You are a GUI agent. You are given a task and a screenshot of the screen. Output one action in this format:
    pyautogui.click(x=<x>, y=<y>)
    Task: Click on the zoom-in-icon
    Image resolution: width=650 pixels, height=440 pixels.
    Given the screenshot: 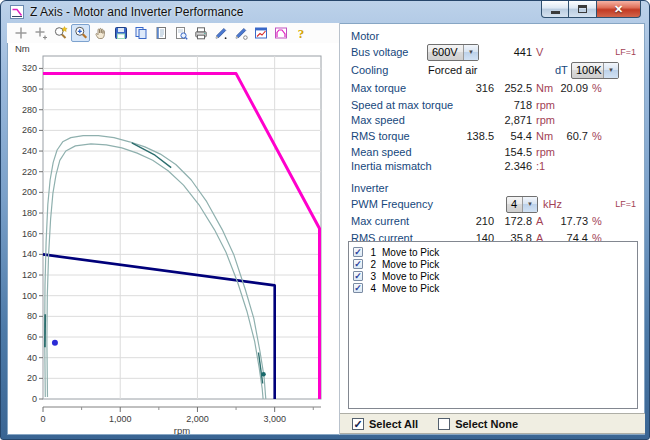 What is the action you would take?
    pyautogui.click(x=80, y=33)
    